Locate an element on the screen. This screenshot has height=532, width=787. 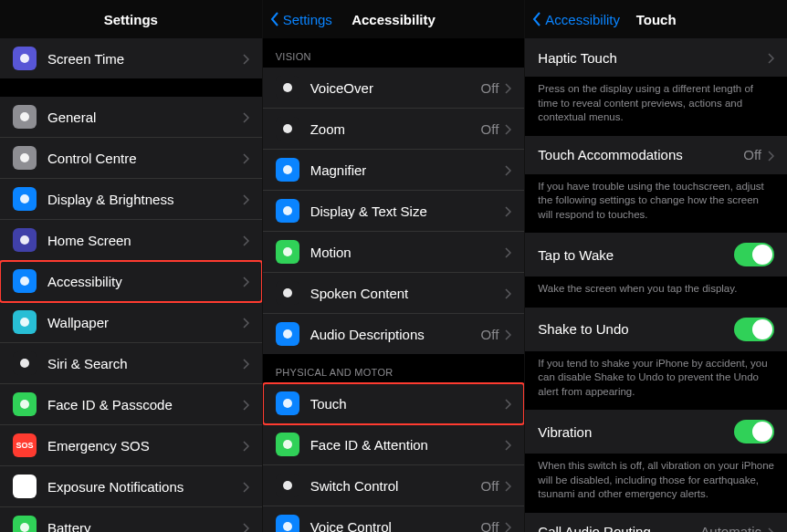
row-haptic-touch: Haptic Touch is located at coordinates (656, 57).